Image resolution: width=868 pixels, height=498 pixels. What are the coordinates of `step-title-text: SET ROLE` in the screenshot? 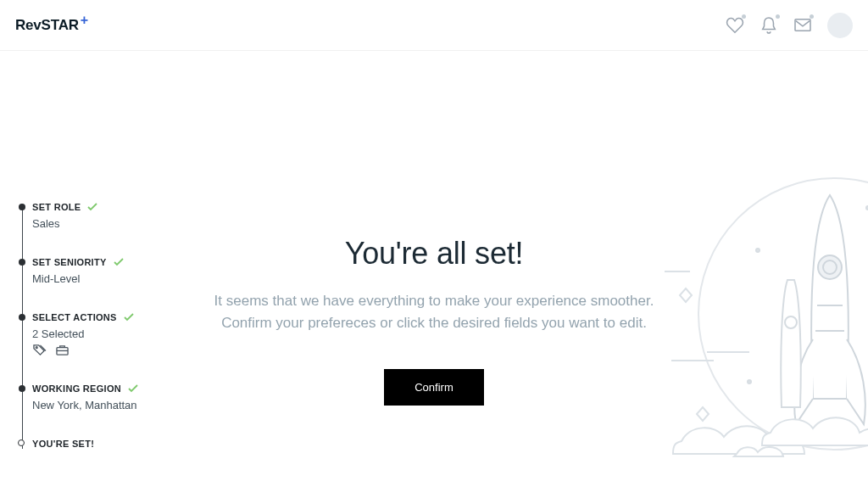 It's located at (56, 207).